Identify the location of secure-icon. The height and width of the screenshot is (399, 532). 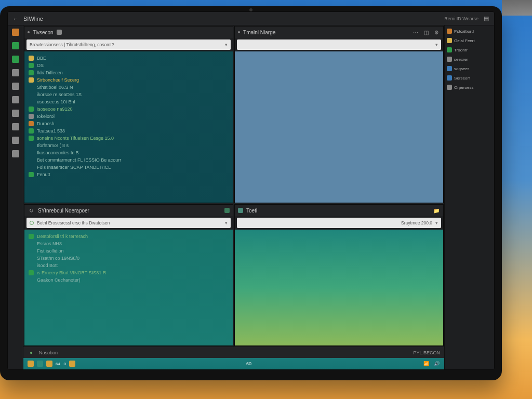
(32, 223).